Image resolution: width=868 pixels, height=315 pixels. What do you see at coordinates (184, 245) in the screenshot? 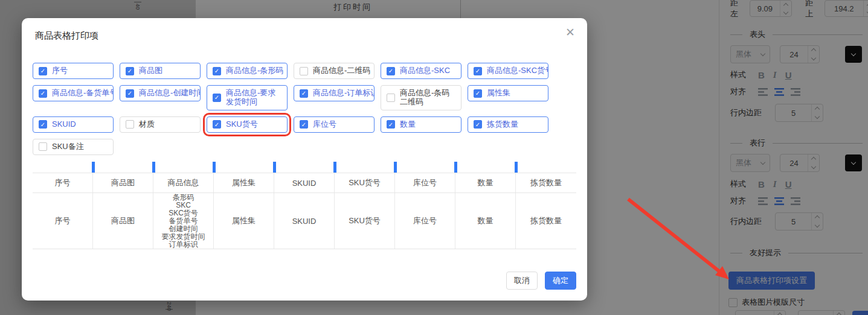
I see `info-line: 订单标识` at bounding box center [184, 245].